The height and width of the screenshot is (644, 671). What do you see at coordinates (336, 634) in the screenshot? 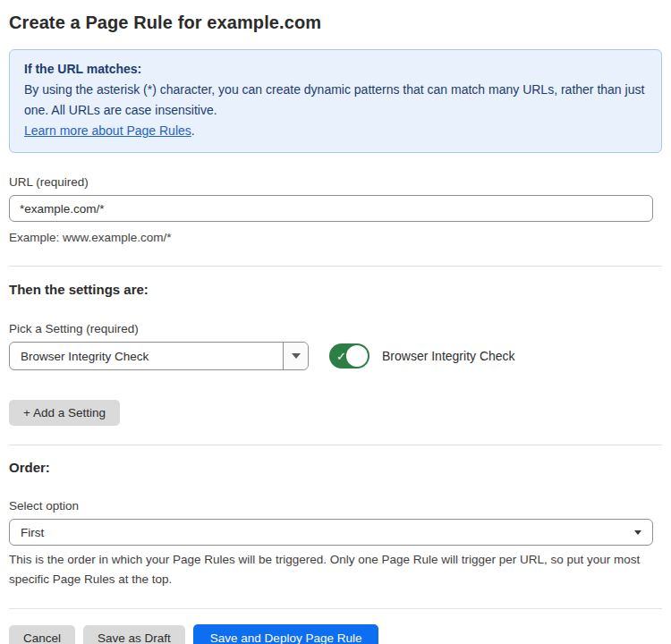
I see `action-buttons: Cancel Save as Draft Save and Deploy Pag…` at bounding box center [336, 634].